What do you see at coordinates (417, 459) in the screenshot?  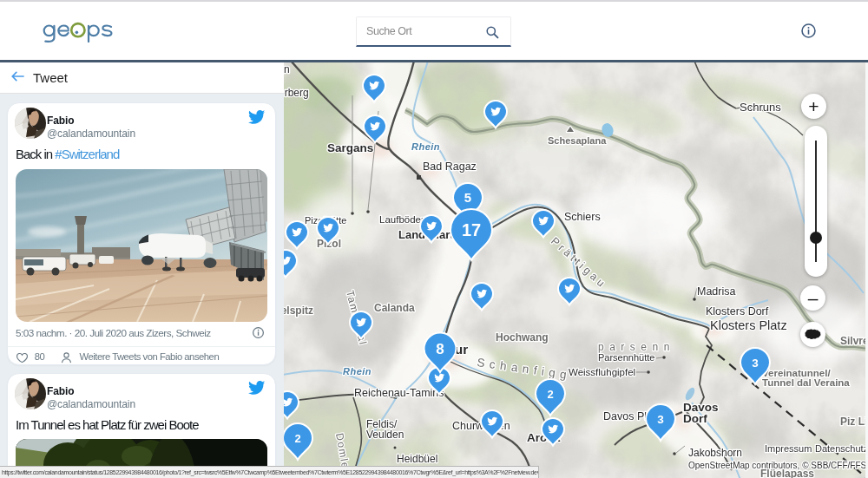 I see `svg-text: Heidbüel` at bounding box center [417, 459].